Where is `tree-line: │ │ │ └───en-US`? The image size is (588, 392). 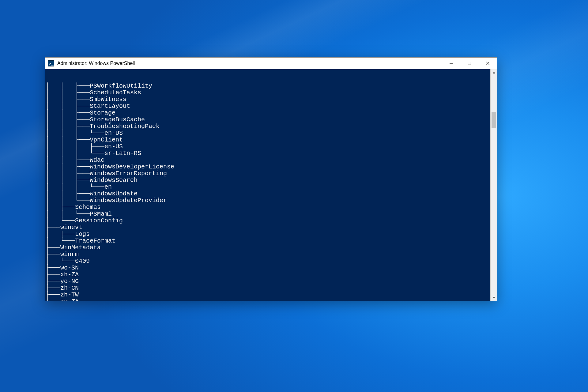
tree-line: │ │ │ └───en-US is located at coordinates (268, 133).